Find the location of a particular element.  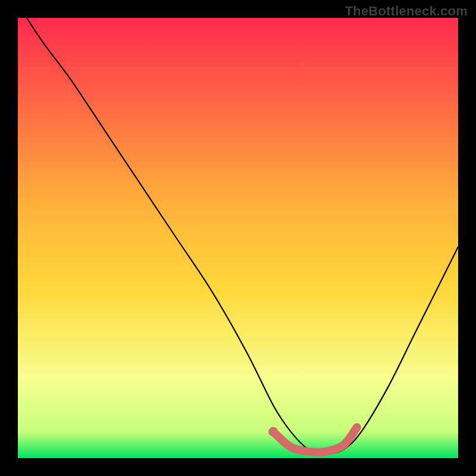

watermark-text: TheBottleneck.com is located at coordinates (406, 11).